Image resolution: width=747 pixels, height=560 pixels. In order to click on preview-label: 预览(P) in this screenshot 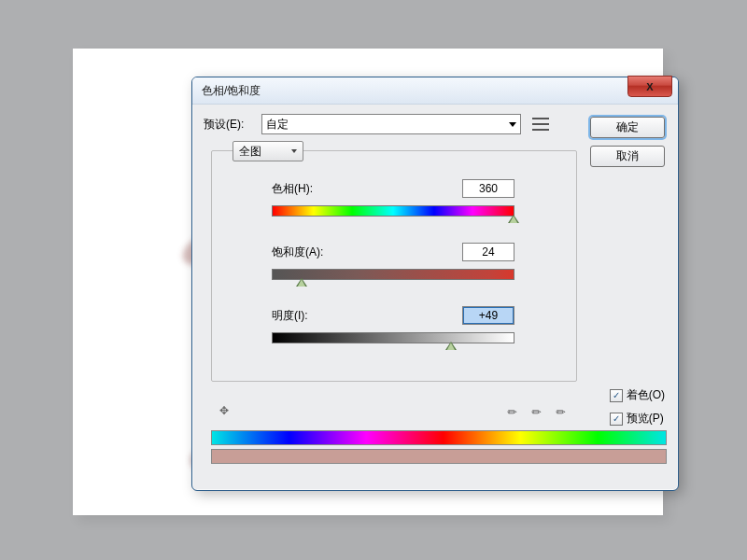, I will do `click(645, 418)`.